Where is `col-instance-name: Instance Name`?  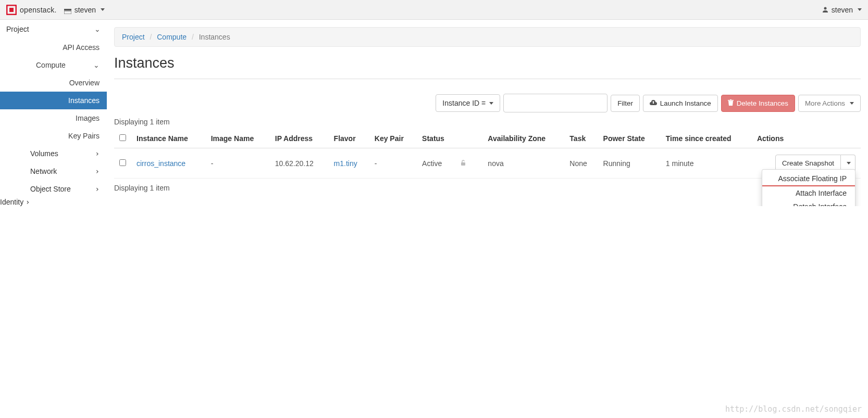
col-instance-name: Instance Name is located at coordinates (169, 138).